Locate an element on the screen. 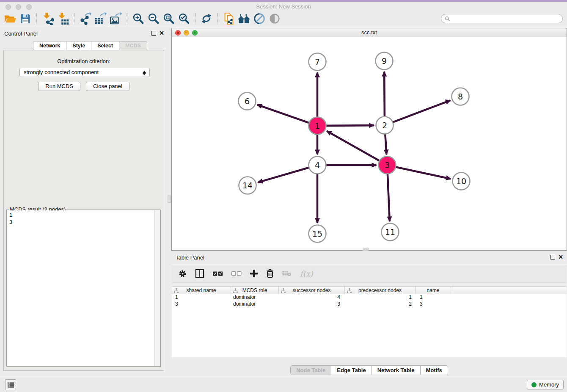  trash-icon is located at coordinates (270, 273).